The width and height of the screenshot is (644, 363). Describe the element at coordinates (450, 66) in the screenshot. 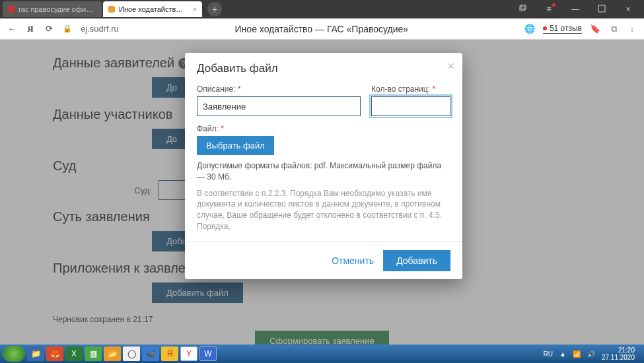

I see `modal-close-button: ×` at that location.